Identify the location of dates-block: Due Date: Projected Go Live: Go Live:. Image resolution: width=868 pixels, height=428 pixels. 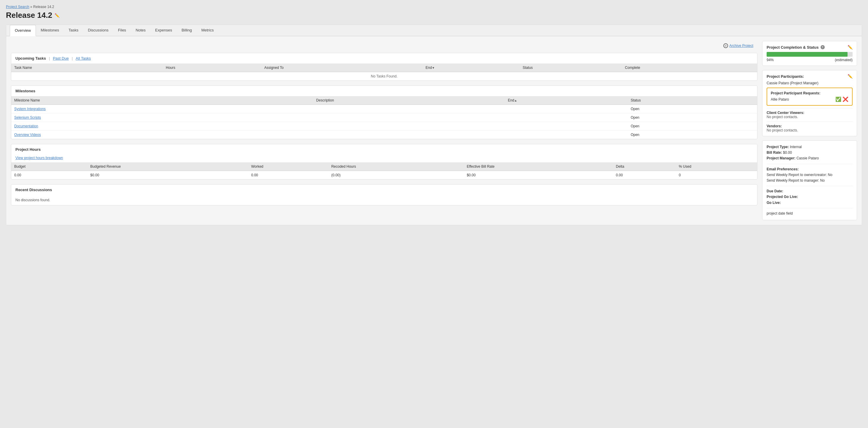
(809, 197).